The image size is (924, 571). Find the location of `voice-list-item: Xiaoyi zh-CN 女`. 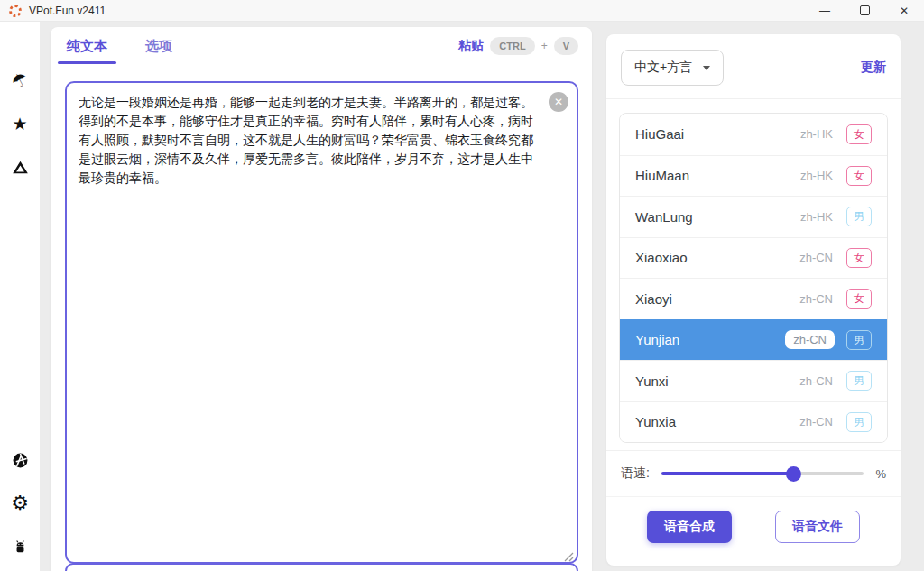

voice-list-item: Xiaoyi zh-CN 女 is located at coordinates (753, 299).